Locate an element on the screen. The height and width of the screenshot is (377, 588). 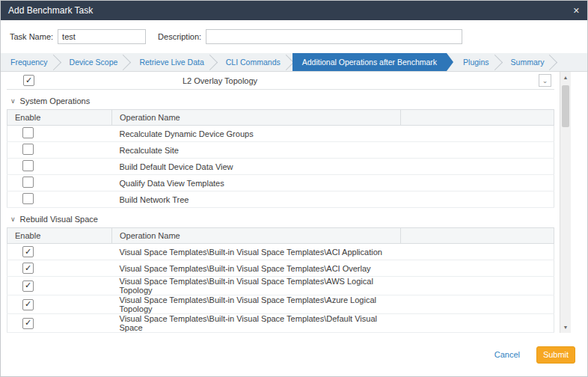
scroll-down-icon: ▼ is located at coordinates (566, 328).